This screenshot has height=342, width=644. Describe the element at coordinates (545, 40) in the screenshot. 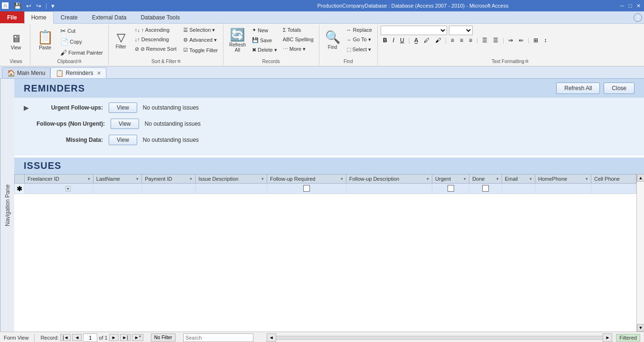

I see `linespacing-btn: ↕` at that location.